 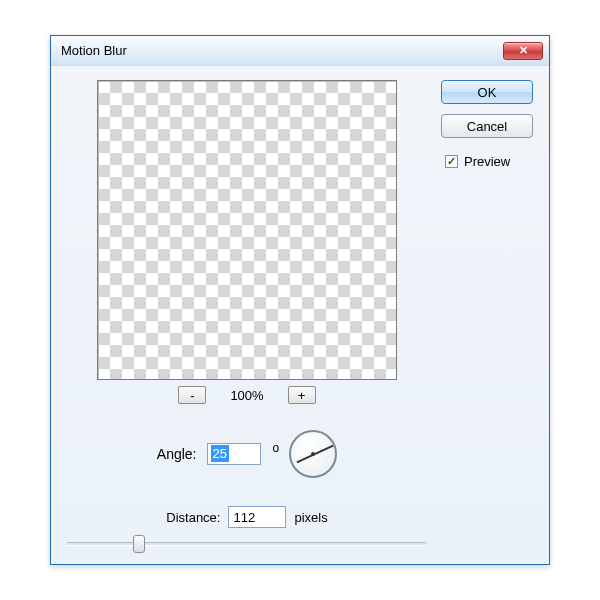 What do you see at coordinates (192, 395) in the screenshot?
I see `zoom-out-button: -` at bounding box center [192, 395].